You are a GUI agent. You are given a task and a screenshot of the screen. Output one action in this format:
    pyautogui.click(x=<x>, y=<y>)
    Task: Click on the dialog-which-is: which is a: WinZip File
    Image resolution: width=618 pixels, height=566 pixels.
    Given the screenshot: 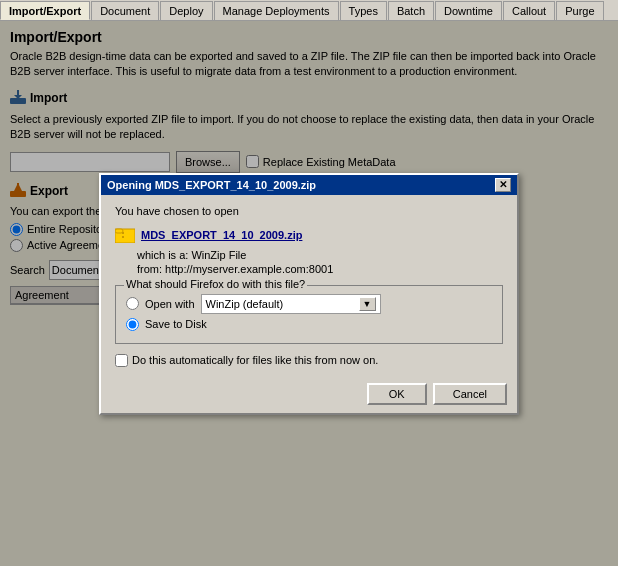 What is the action you would take?
    pyautogui.click(x=320, y=255)
    